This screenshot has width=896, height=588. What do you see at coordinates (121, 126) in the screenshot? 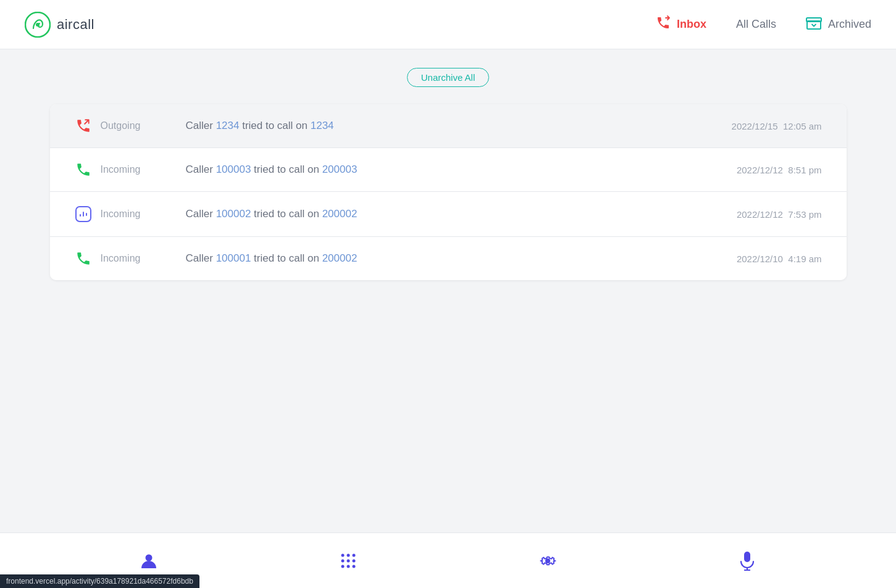
I see `call-direction-label: Outgoing` at bounding box center [121, 126].